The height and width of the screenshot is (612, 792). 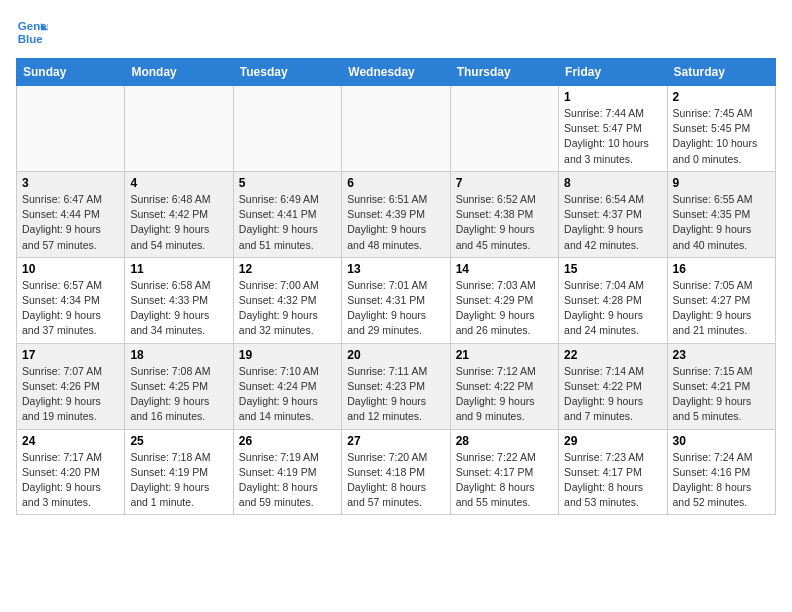 What do you see at coordinates (504, 183) in the screenshot?
I see `day-number: 7` at bounding box center [504, 183].